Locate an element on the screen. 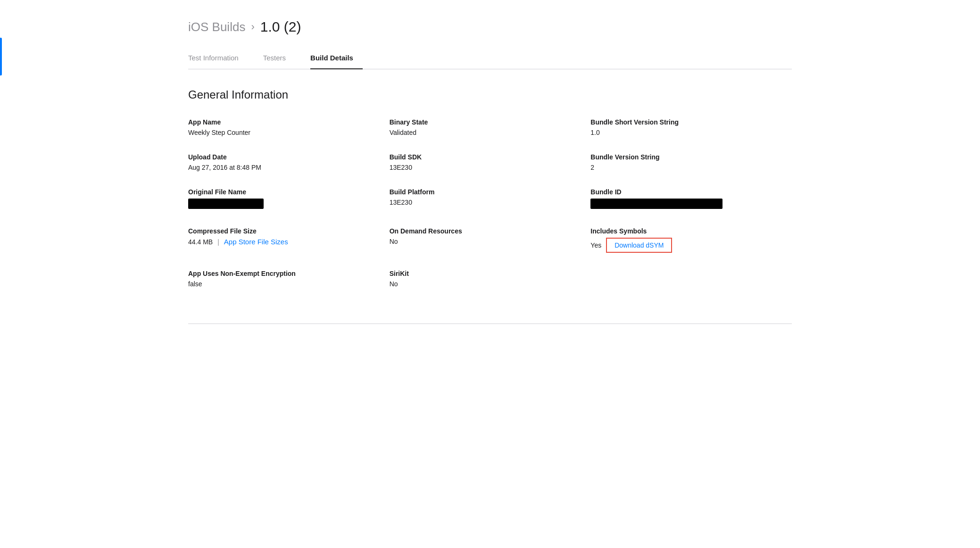 The height and width of the screenshot is (548, 980). label-on-demand-resources: On Demand Resources is located at coordinates (481, 231).